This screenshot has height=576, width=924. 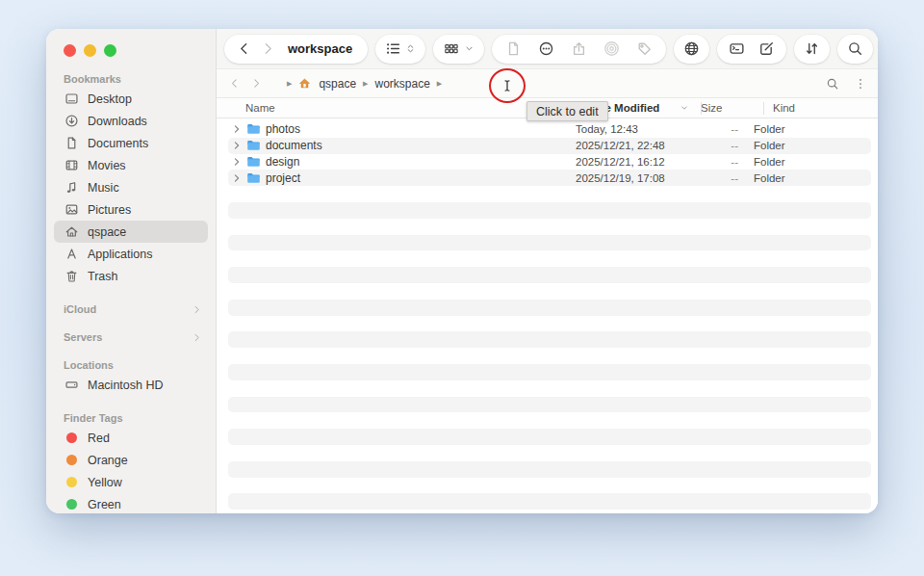 I want to click on file-row-project: project2025/12/19, 17:08--Folder, so click(x=550, y=177).